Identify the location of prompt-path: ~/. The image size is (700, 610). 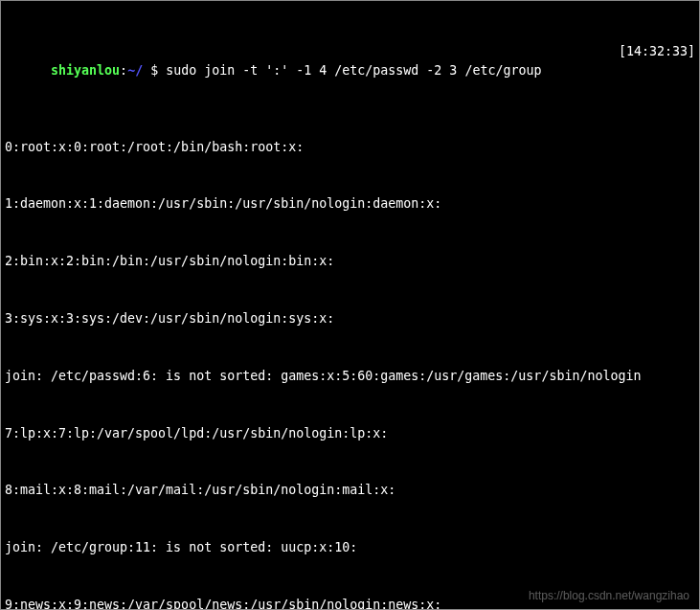
(135, 71).